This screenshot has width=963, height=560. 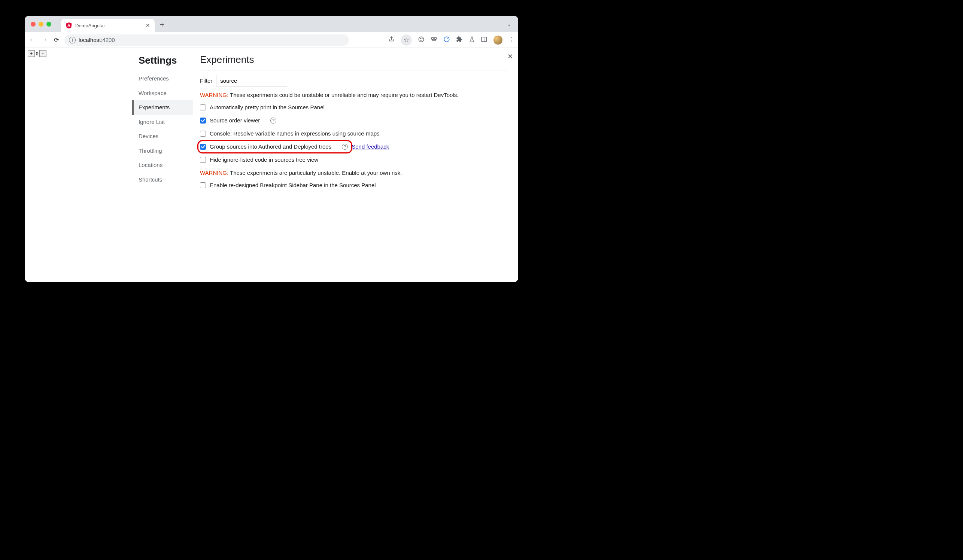 I want to click on nav-shortcuts: Shortcuts, so click(x=166, y=180).